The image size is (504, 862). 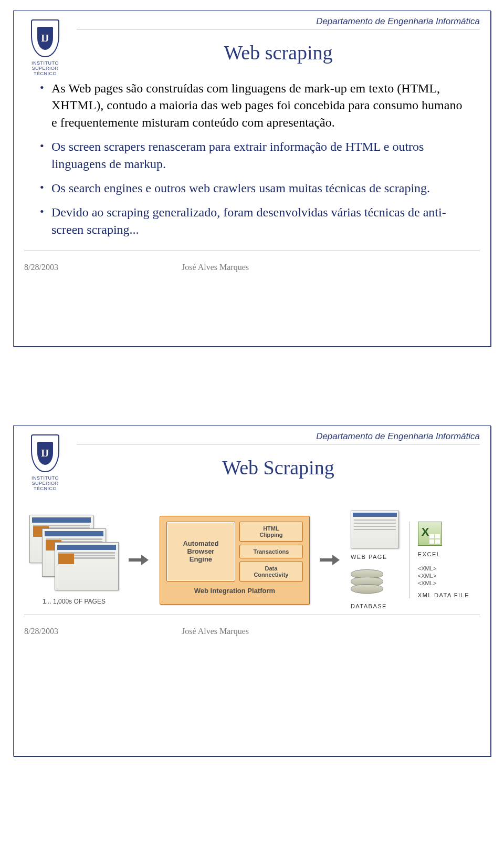 I want to click on excel-label: EXCEL, so click(x=429, y=554).